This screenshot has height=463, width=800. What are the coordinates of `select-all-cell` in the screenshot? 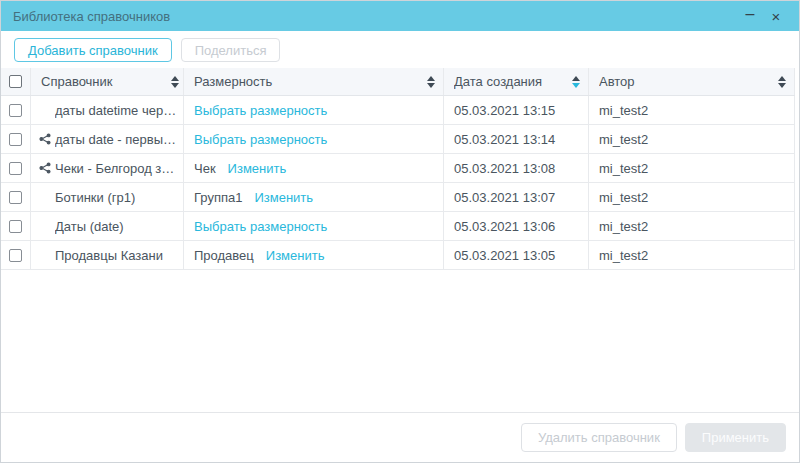 It's located at (16, 82).